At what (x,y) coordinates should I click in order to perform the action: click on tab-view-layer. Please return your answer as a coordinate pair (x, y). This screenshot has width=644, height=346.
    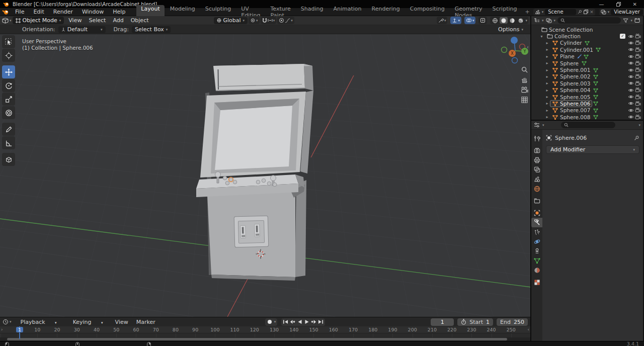
    Looking at the image, I should click on (537, 170).